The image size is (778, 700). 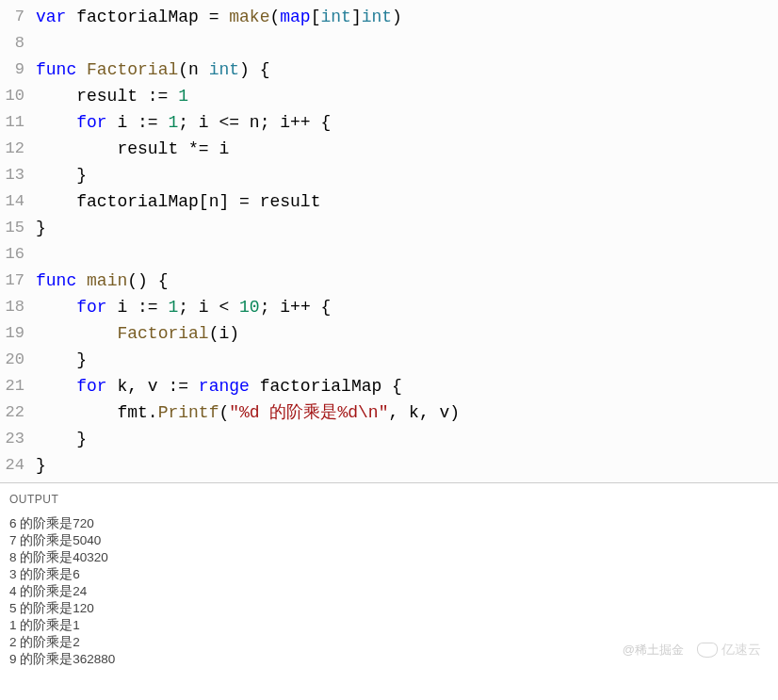 What do you see at coordinates (18, 122) in the screenshot?
I see `line-number: 11` at bounding box center [18, 122].